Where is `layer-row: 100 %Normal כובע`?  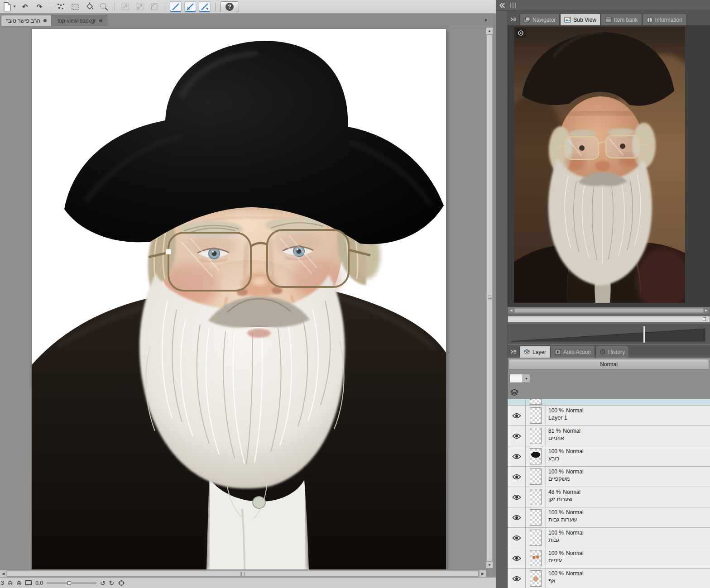
layer-row: 100 %Normal כובע is located at coordinates (609, 456).